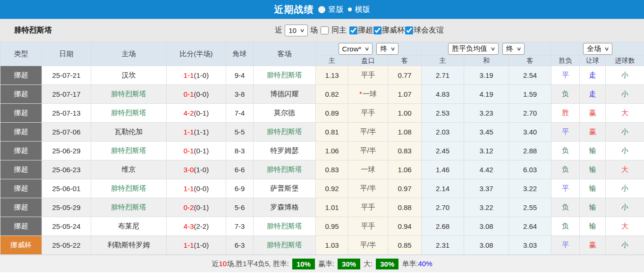 The width and height of the screenshot is (644, 277). What do you see at coordinates (33, 30) in the screenshot?
I see `team-name: 腓特烈斯塔` at bounding box center [33, 30].